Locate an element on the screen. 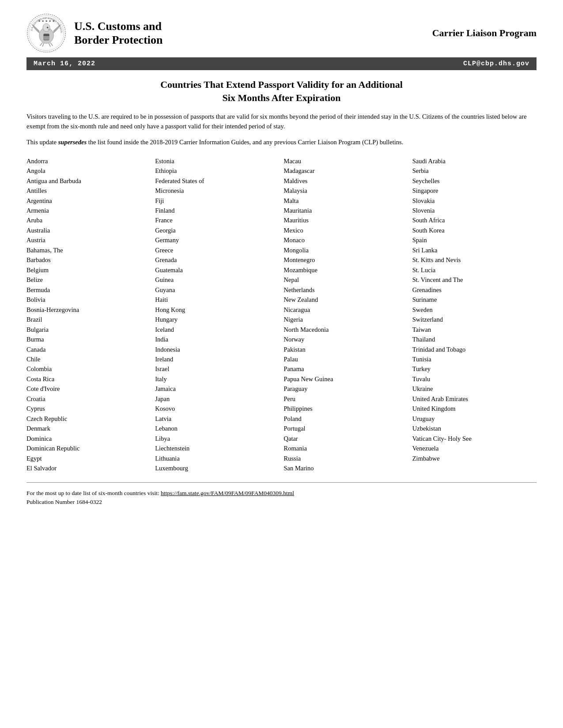  list-item: Thailand is located at coordinates (474, 339).